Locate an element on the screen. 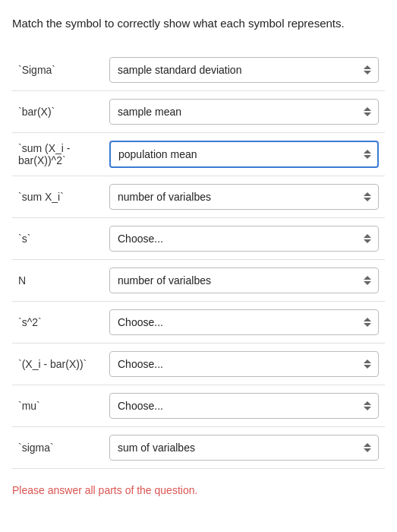  table-row: `sum (X_i - bar(X))^2`Choose...sample st… is located at coordinates (199, 155).